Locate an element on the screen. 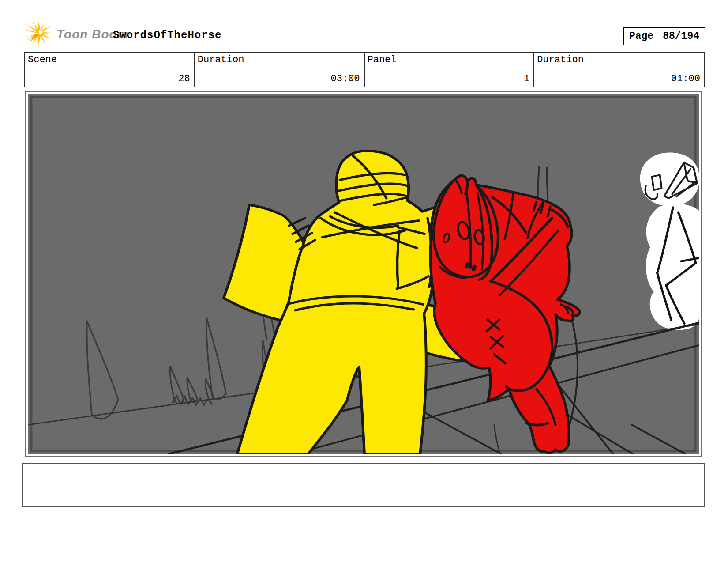 This screenshot has width=728, height=563. scene-cell: Scene 28 is located at coordinates (110, 70).